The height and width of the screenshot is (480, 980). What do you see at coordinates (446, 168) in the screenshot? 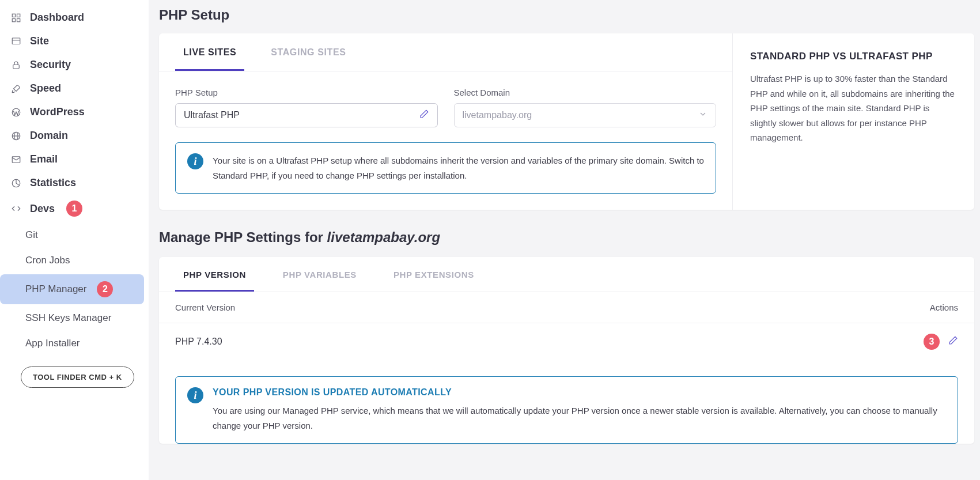
I see `setup-info-banner: i Your site is on a Ultrafast PHP setup …` at bounding box center [446, 168].